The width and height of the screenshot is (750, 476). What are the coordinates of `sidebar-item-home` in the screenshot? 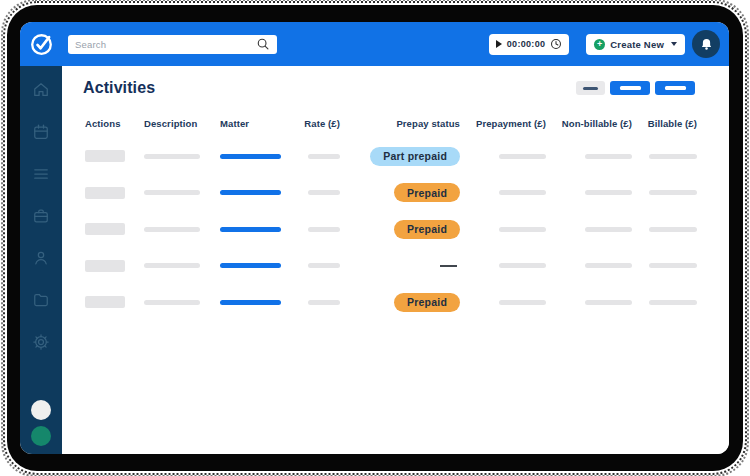 It's located at (41, 90).